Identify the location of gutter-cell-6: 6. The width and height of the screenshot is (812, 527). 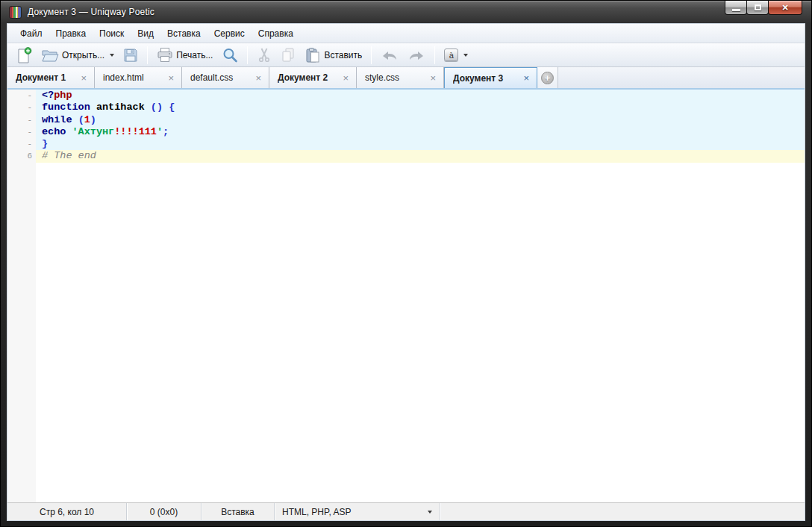
(22, 156).